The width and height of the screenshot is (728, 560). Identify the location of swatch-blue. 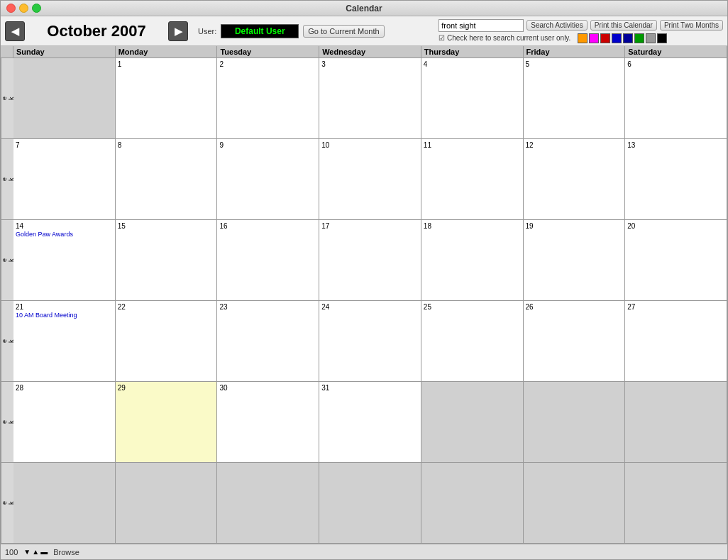
(617, 38).